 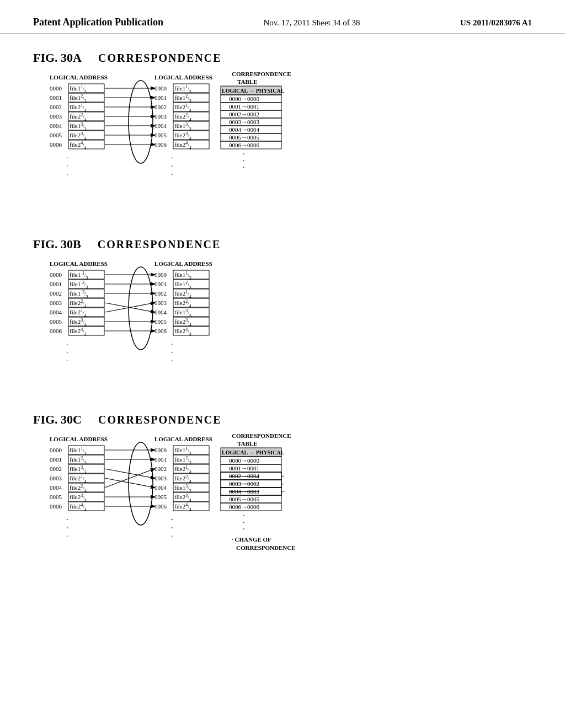 What do you see at coordinates (311, 23) in the screenshot?
I see `publication-date-sheet: Nov. 17, 2011 Sheet 34 of 38` at bounding box center [311, 23].